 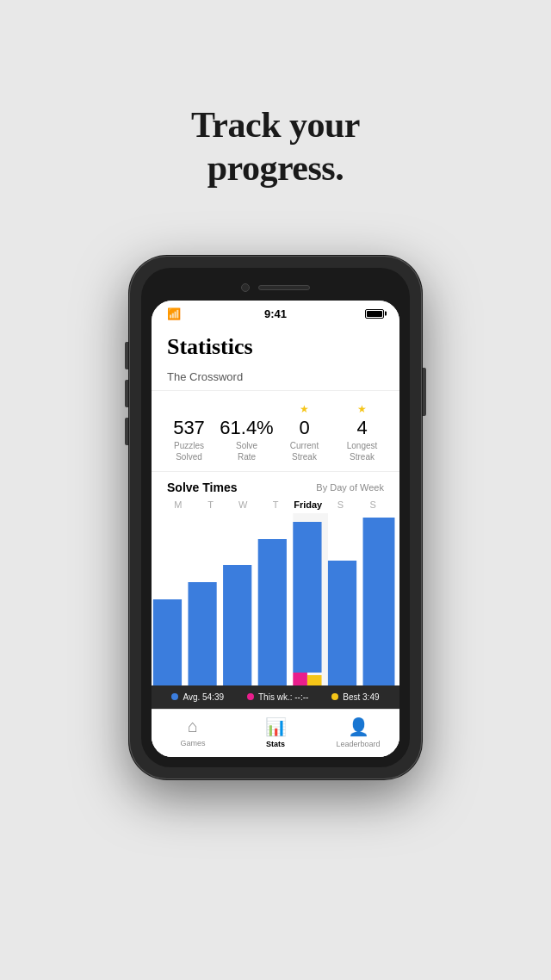 I want to click on legend-best-label: Best 3:49, so click(x=361, y=698).